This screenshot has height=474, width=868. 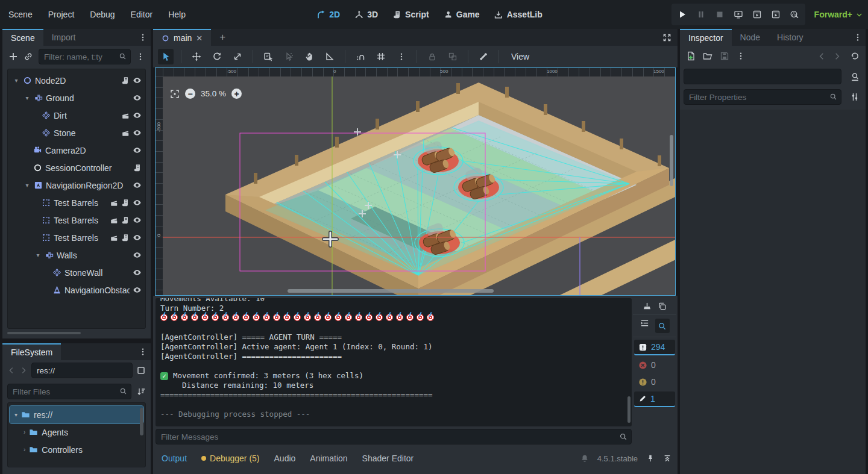 What do you see at coordinates (20, 14) in the screenshot?
I see `menu-scene: Scene` at bounding box center [20, 14].